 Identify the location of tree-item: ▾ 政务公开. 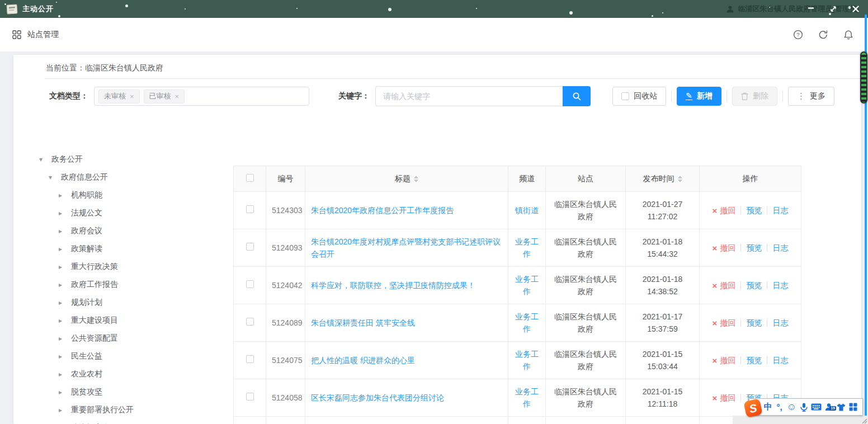
(123, 159).